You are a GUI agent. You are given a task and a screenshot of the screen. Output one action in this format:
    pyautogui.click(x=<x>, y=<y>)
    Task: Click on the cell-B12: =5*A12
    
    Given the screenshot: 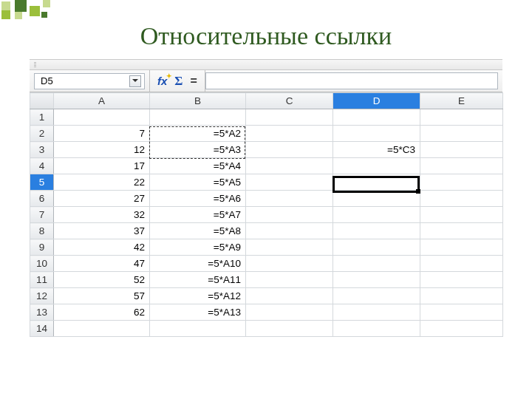 What is the action you would take?
    pyautogui.click(x=198, y=296)
    